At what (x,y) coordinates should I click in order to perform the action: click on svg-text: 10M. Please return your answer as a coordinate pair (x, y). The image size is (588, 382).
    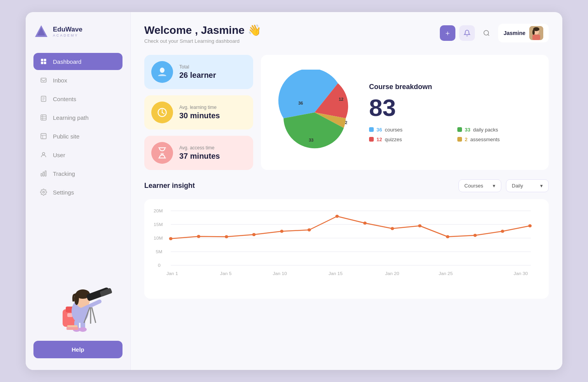
    Looking at the image, I should click on (158, 238).